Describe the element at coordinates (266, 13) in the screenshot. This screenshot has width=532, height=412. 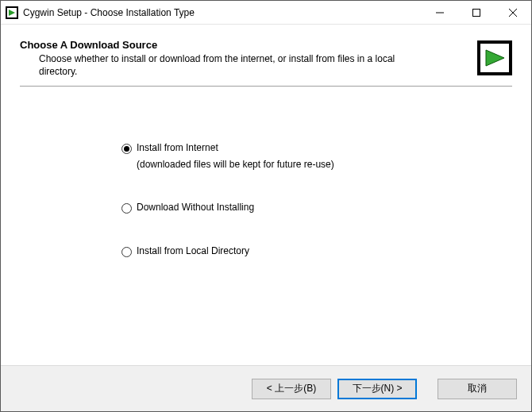
I see `titlebar: Cygwin Setup - Choose Installation Type` at that location.